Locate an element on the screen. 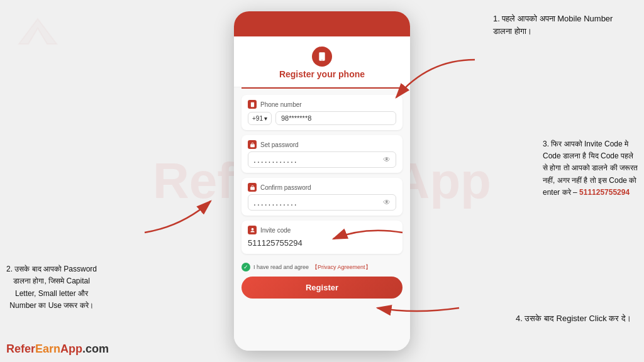 The image size is (644, 362). confirm-password-input: ............ 👁 is located at coordinates (322, 202).